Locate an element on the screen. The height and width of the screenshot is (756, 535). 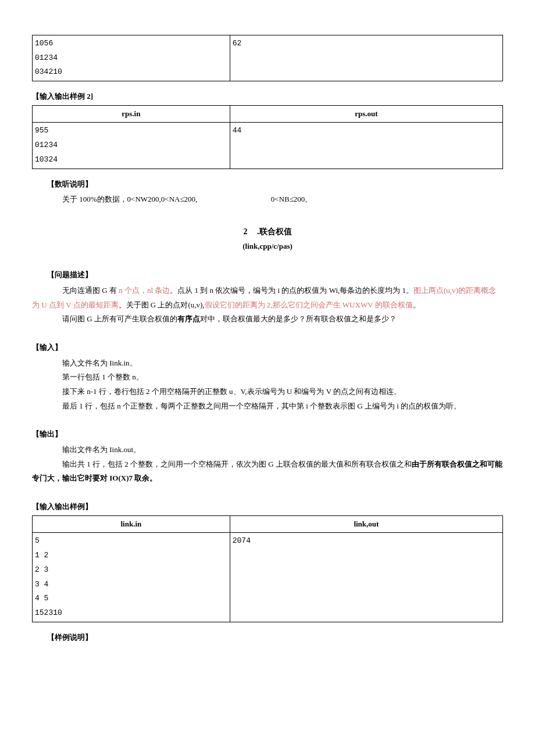
sample-explain-label: 【样例说明】 is located at coordinates (268, 638).